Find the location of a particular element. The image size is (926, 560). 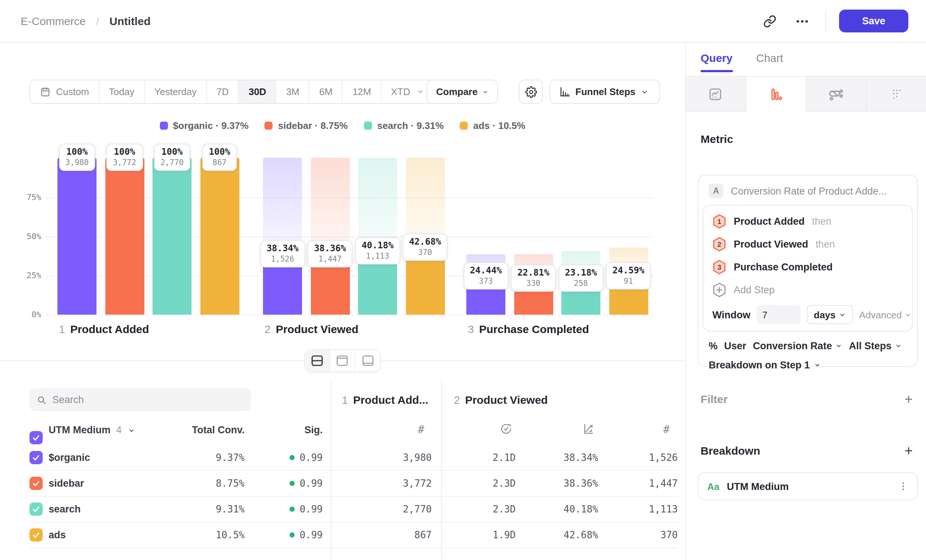

bar-organic-step1 is located at coordinates (77, 236).